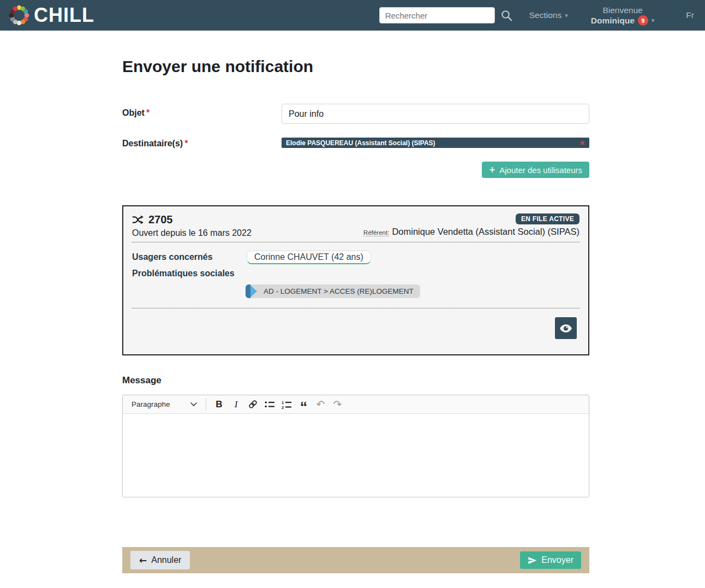 This screenshot has width=705, height=588. I want to click on link-button, so click(253, 405).